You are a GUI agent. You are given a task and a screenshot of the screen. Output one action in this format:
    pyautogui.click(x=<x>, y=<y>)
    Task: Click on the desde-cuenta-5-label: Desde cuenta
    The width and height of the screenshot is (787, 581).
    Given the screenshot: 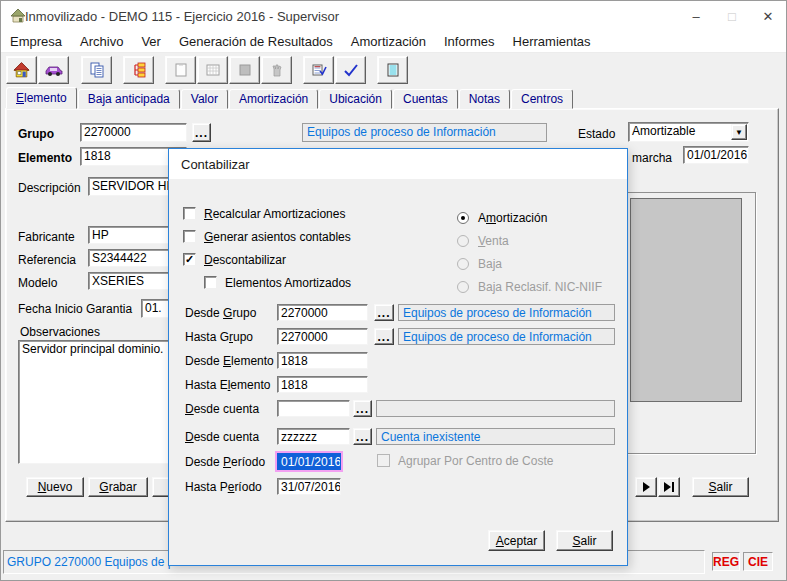 What is the action you would take?
    pyautogui.click(x=222, y=437)
    